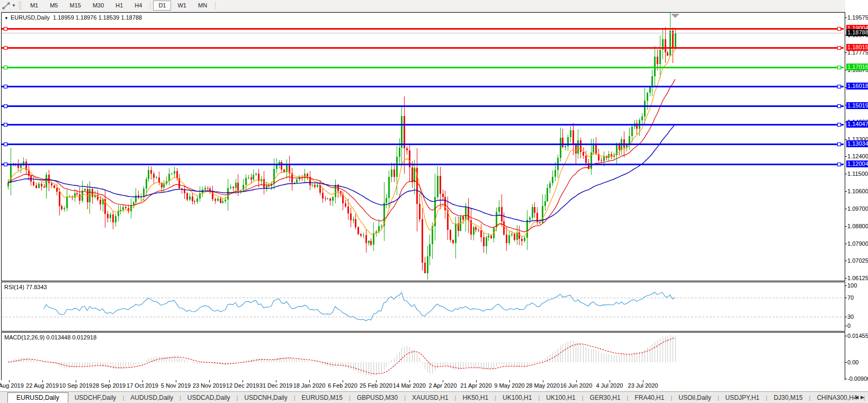 The width and height of the screenshot is (868, 403). What do you see at coordinates (858, 209) in the screenshot?
I see `price-tick-label: 1.09700` at bounding box center [858, 209].